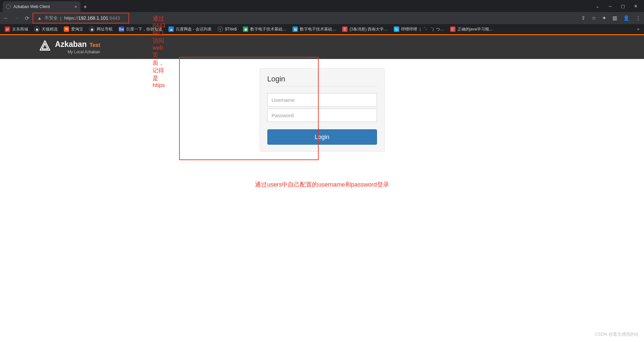 This screenshot has width=644, height=342. Describe the element at coordinates (322, 18) in the screenshot. I see `address-bar: ← → ⟳ ▲ 不安全 | https://192.168.1.101:8443…` at that location.